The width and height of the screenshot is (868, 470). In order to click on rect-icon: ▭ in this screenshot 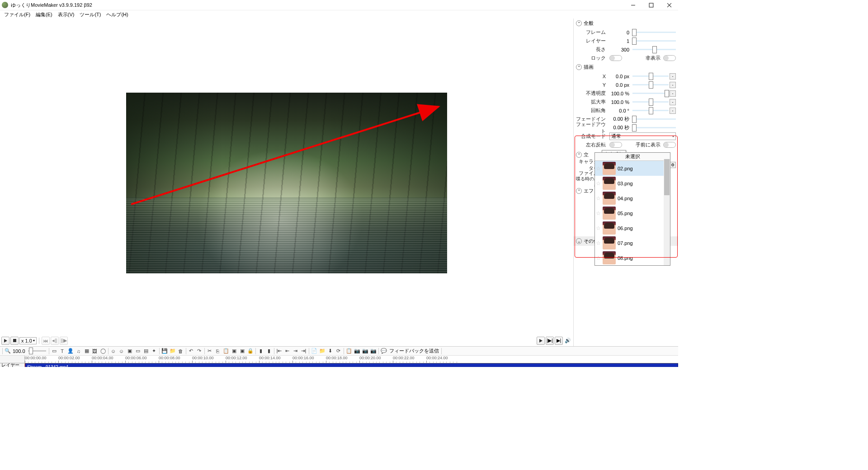, I will do `click(138, 351)`.